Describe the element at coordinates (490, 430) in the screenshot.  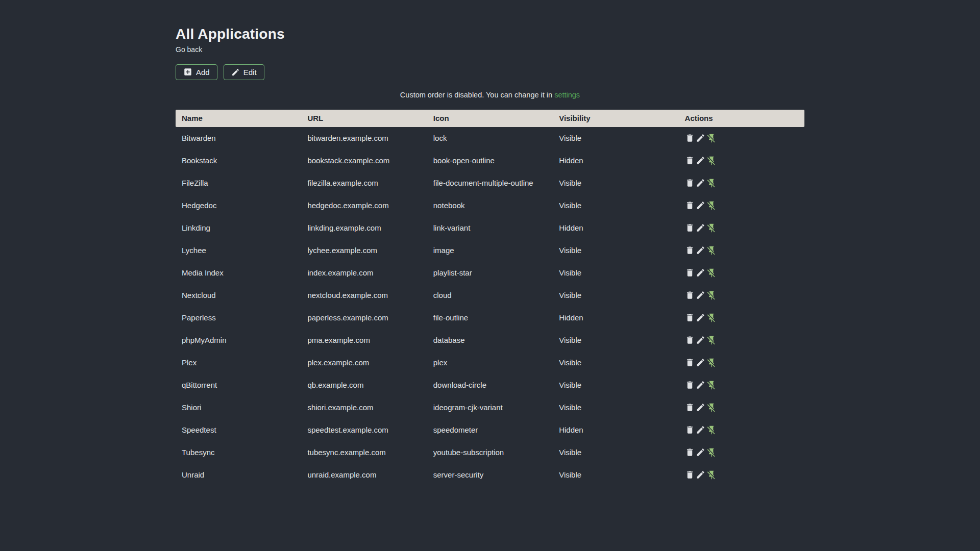
I see `table-row: Speedtest speedtest.example.com speedome…` at that location.